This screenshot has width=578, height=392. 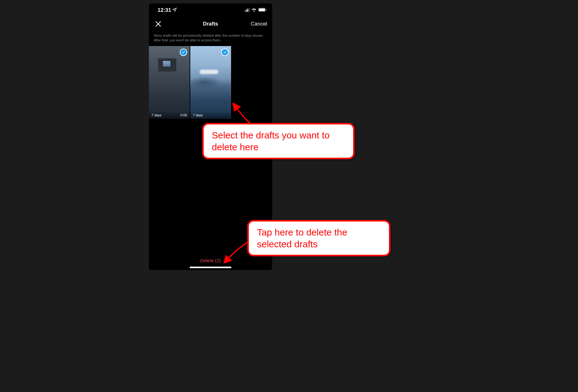 What do you see at coordinates (278, 141) in the screenshot?
I see `annotation-callout: Select the drafts you want to delete her…` at bounding box center [278, 141].